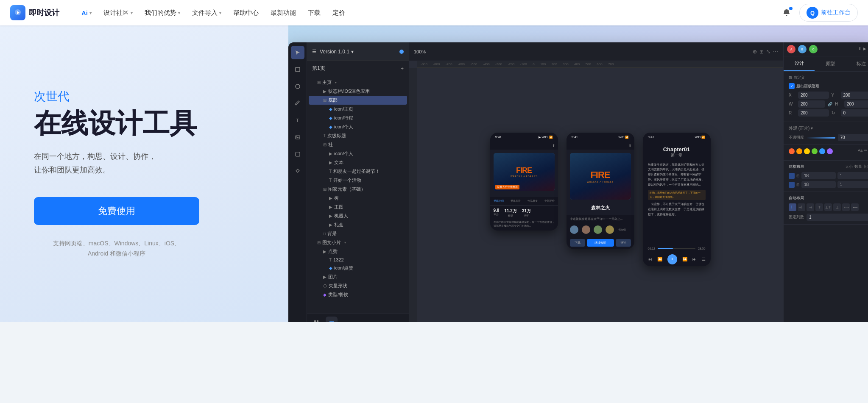 This screenshot has height=403, width=868. What do you see at coordinates (339, 13) in the screenshot?
I see `nav-item-pricing: 定价` at bounding box center [339, 13].